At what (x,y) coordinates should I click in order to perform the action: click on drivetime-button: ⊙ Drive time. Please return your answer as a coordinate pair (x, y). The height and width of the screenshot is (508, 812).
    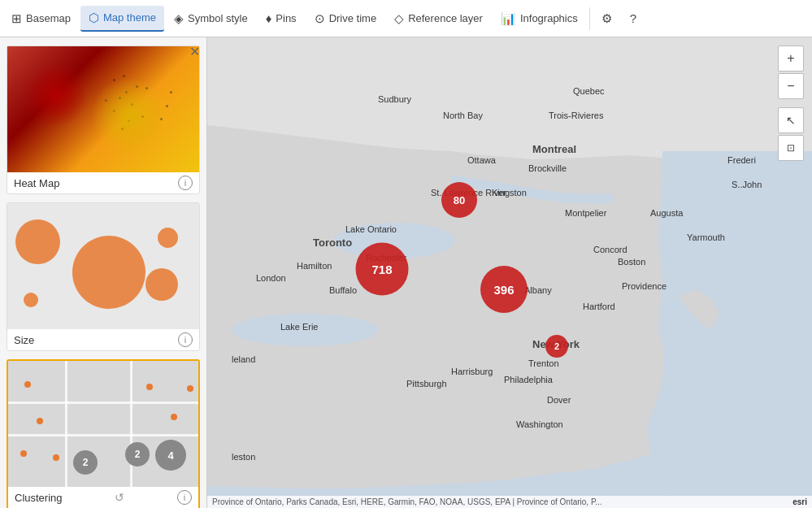
    Looking at the image, I should click on (346, 19).